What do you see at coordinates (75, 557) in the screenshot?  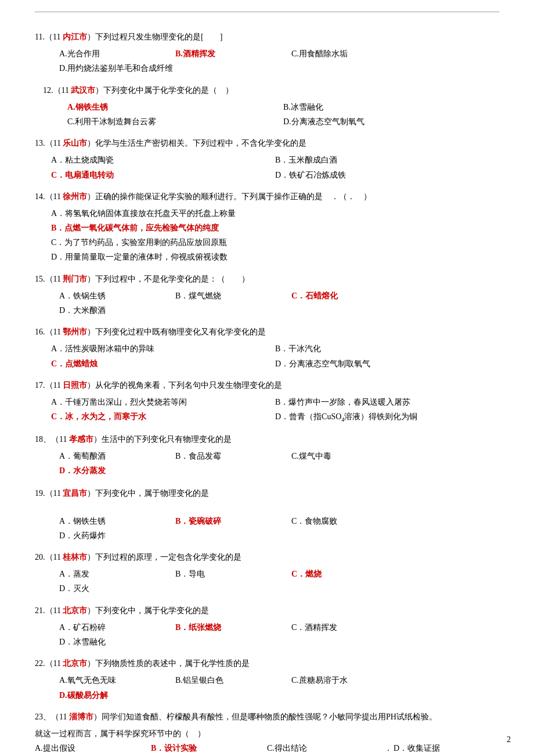 I see `q20-city: 桂林市` at bounding box center [75, 557].